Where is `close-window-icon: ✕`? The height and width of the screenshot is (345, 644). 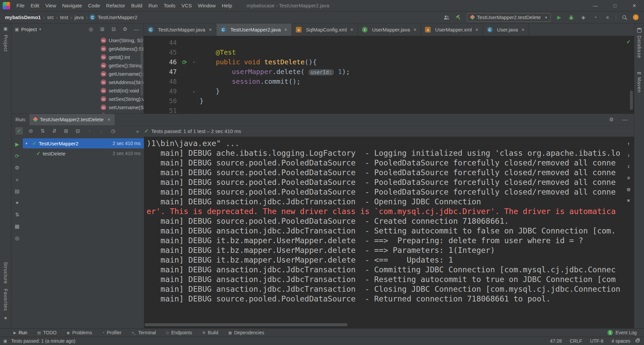
close-window-icon: ✕ is located at coordinates (634, 6).